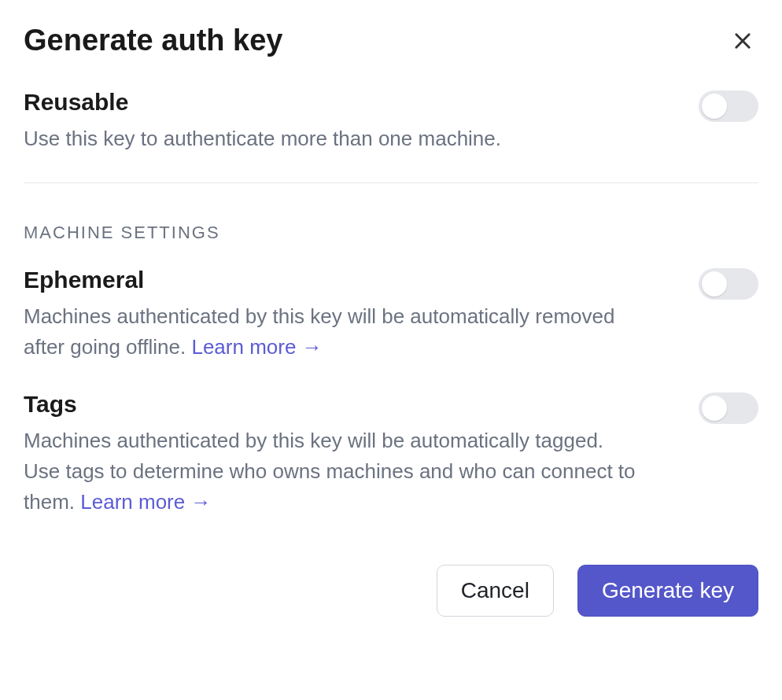 This screenshot has height=700, width=782. I want to click on reusable-description: Use this key to authenticate more than o…, so click(334, 138).